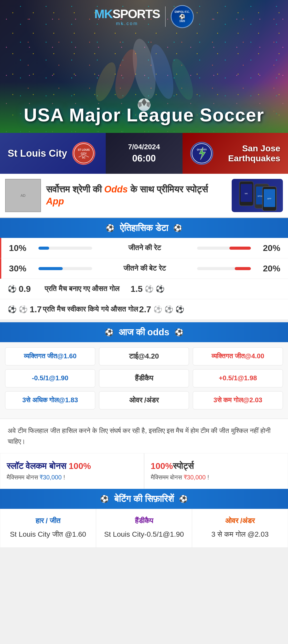  Describe the element at coordinates (144, 499) in the screenshot. I see `betting-title: बेटिंग की सिफ़ारिशें` at that location.